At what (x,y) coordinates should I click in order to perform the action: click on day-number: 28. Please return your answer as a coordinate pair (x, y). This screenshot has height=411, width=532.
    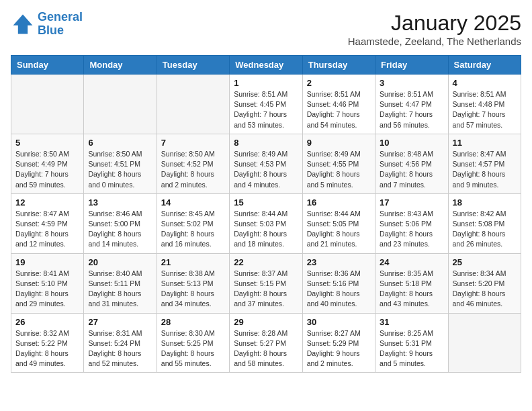
    Looking at the image, I should click on (193, 322).